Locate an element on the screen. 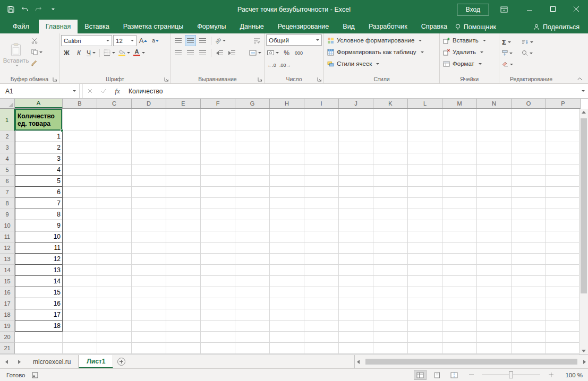 The width and height of the screenshot is (588, 381). cell: 7 is located at coordinates (39, 204).